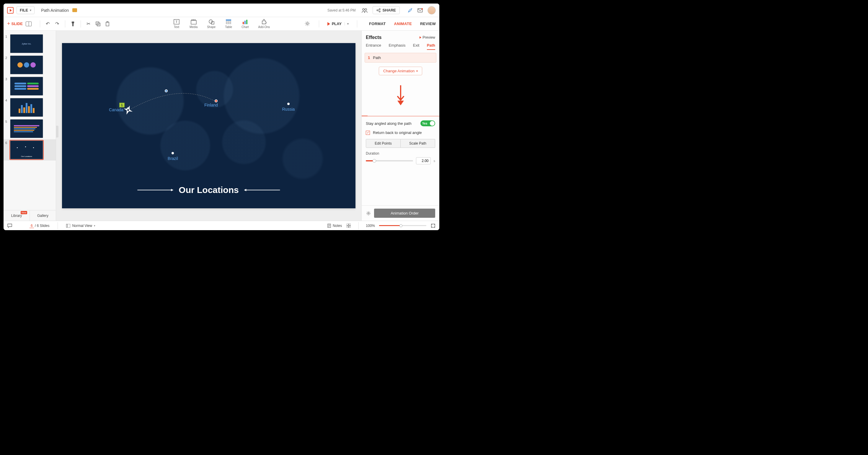 Image resolution: width=868 pixels, height=455 pixels. I want to click on notes-button: Notes, so click(335, 226).